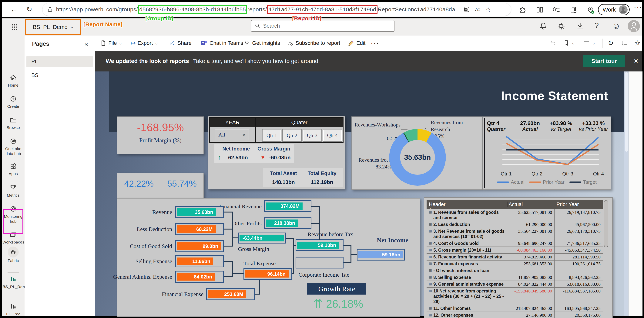 This screenshot has width=644, height=318. Describe the element at coordinates (606, 258) in the screenshot. I see `table-scrollbar` at that location.